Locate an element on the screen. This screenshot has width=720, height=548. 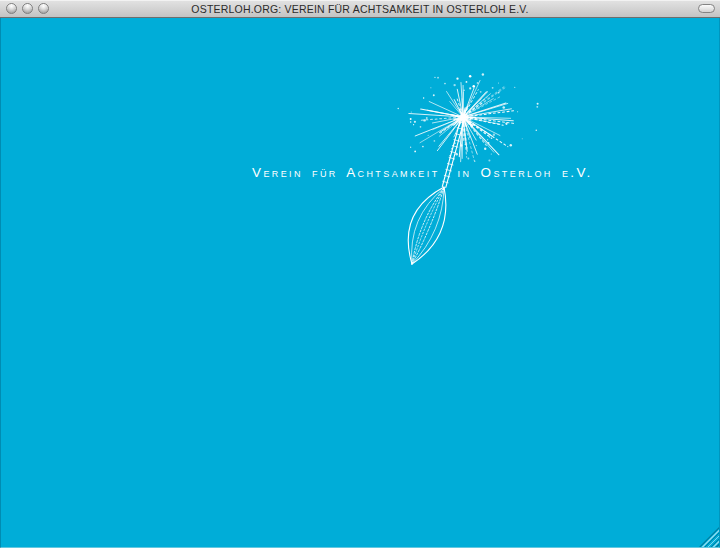
window-title: OSTERLOH.ORG: VEREIN FÜR ACHTSAMKEIT IN … is located at coordinates (360, 9).